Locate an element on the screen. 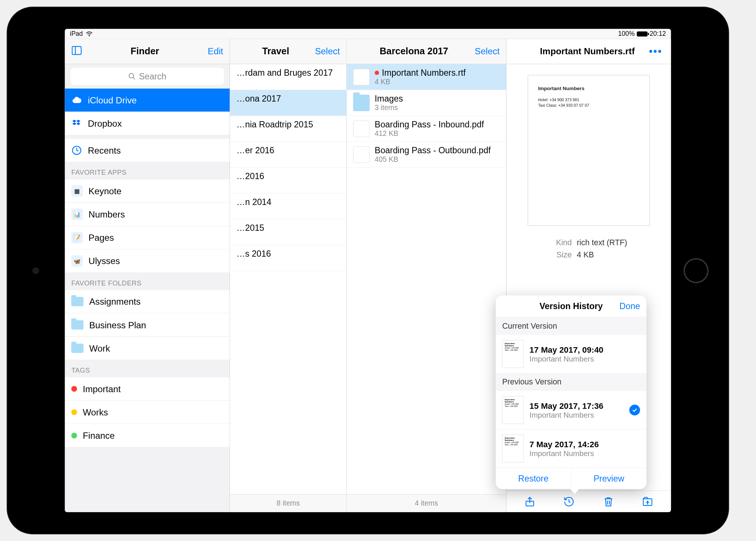  cloud-icon is located at coordinates (77, 100).